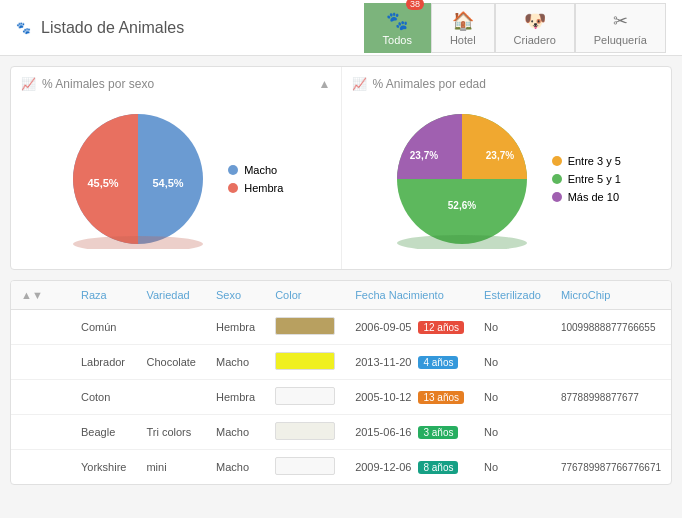  Describe the element at coordinates (260, 170) in the screenshot. I see `macho-label: Macho` at that location.